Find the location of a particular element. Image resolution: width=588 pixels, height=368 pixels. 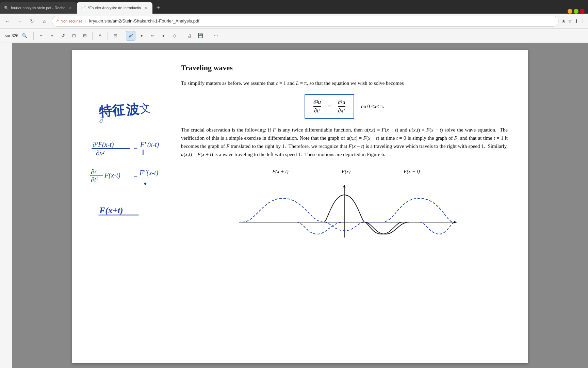

home-button: ⌂ is located at coordinates (44, 21).